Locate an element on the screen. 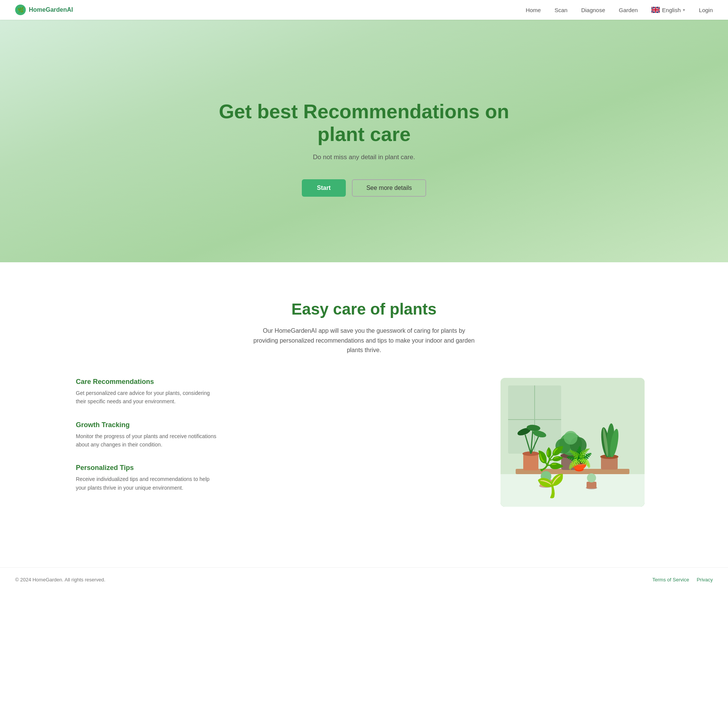  features-header: Easy care of plants Our HomeGardenAI app… is located at coordinates (364, 327).